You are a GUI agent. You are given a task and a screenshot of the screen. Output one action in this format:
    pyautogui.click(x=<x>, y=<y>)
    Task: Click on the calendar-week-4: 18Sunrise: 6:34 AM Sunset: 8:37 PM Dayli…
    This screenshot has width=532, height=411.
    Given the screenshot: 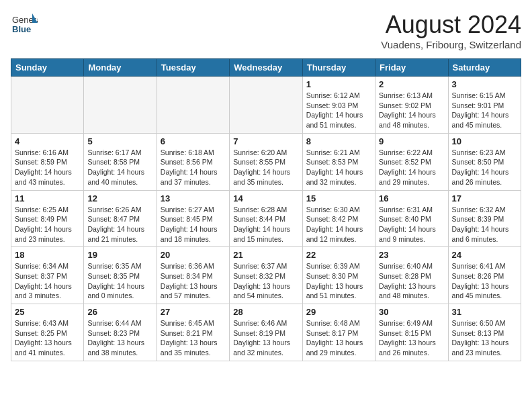 What is the action you would take?
    pyautogui.click(x=266, y=275)
    